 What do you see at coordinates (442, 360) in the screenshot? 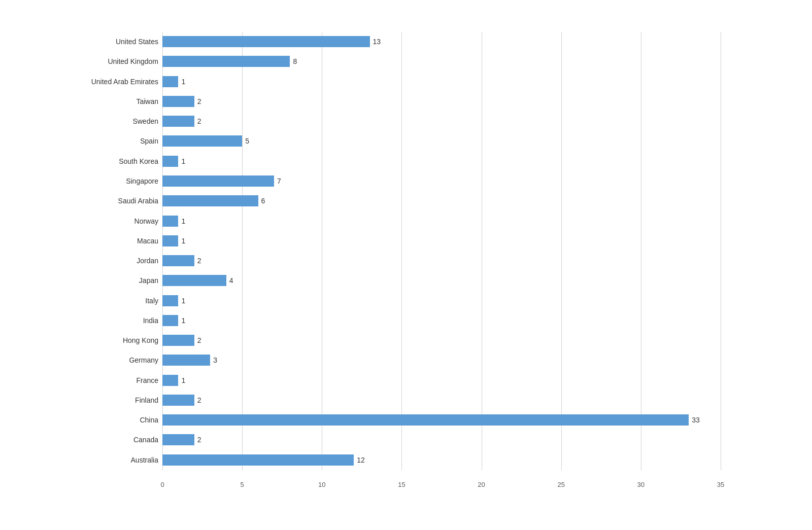
I see `bar-row: Germany3` at bounding box center [442, 360].